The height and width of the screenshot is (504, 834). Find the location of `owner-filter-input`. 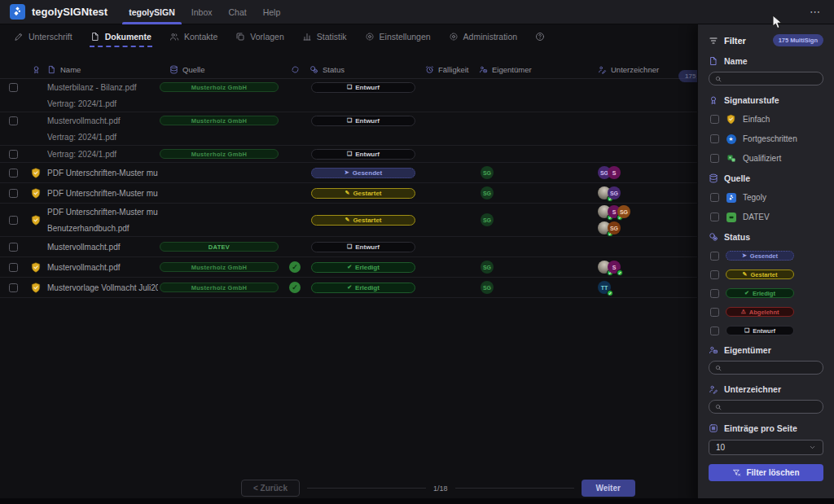

owner-filter-input is located at coordinates (766, 368).